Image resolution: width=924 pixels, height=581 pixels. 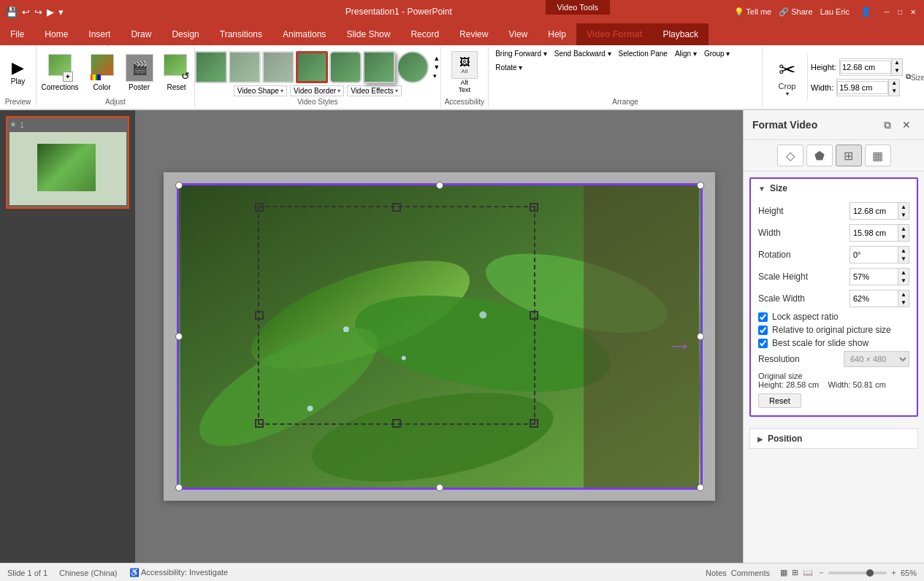 What do you see at coordinates (887, 12) in the screenshot?
I see `minimize-btn: ─` at bounding box center [887, 12].